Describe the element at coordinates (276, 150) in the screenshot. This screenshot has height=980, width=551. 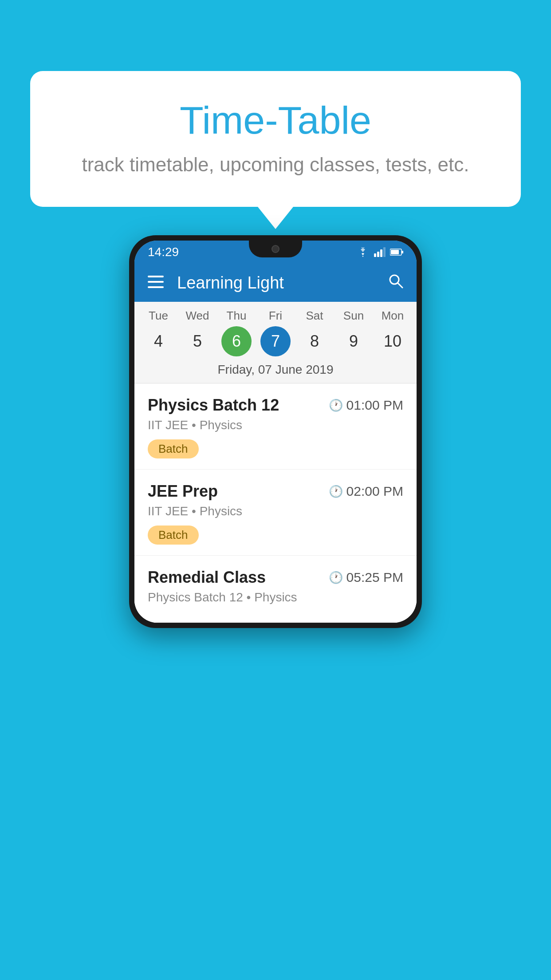
I see `speech-bubble-section: Time-Table track timetable, upcoming cla…` at that location.